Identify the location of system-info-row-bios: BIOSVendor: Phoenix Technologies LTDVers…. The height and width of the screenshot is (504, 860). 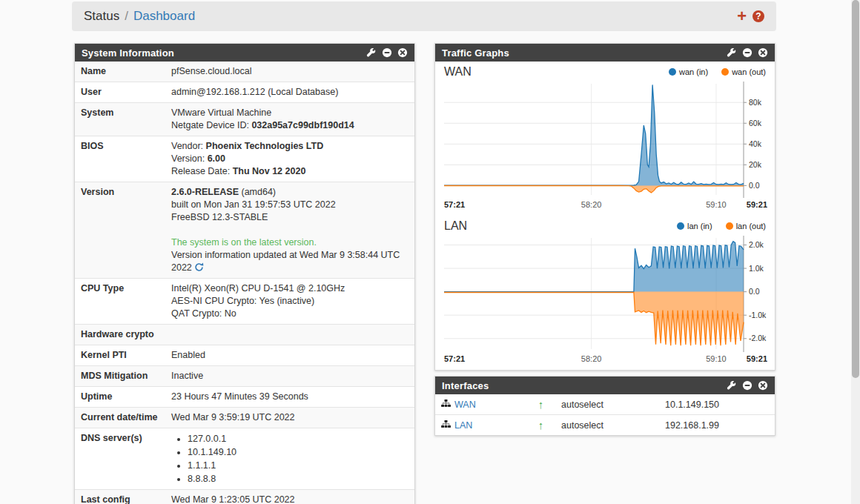
(245, 159).